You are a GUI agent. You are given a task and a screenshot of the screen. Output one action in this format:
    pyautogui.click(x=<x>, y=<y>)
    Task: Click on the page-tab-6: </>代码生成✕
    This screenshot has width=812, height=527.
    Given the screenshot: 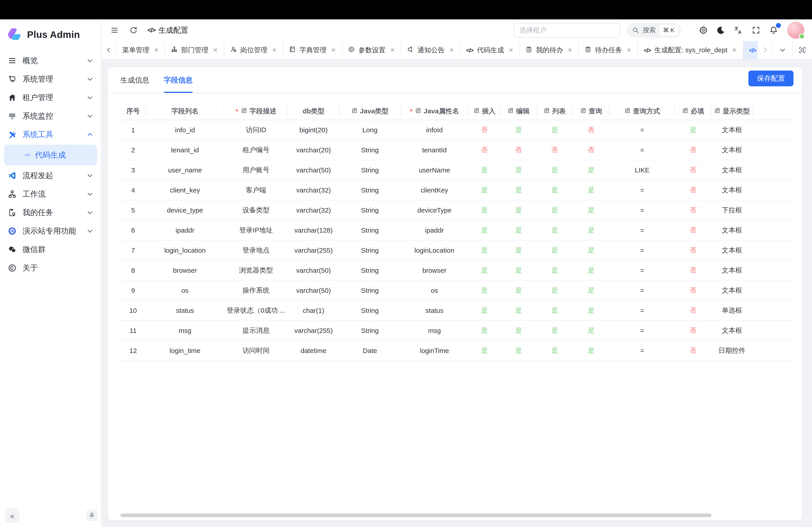 What is the action you would take?
    pyautogui.click(x=490, y=50)
    